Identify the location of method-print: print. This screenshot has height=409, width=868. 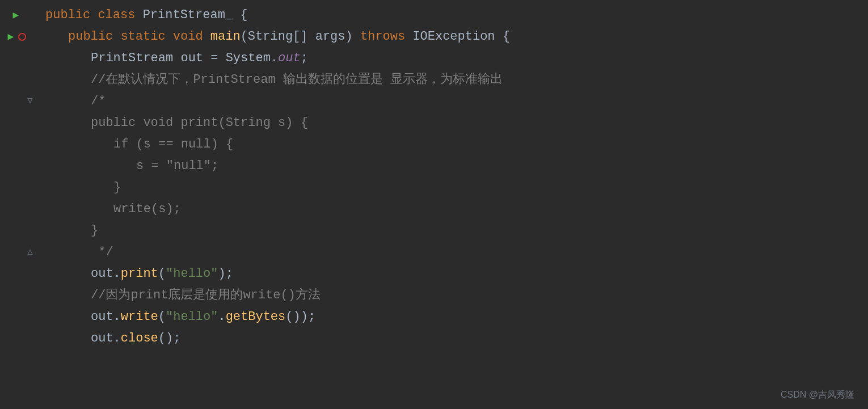
(140, 273).